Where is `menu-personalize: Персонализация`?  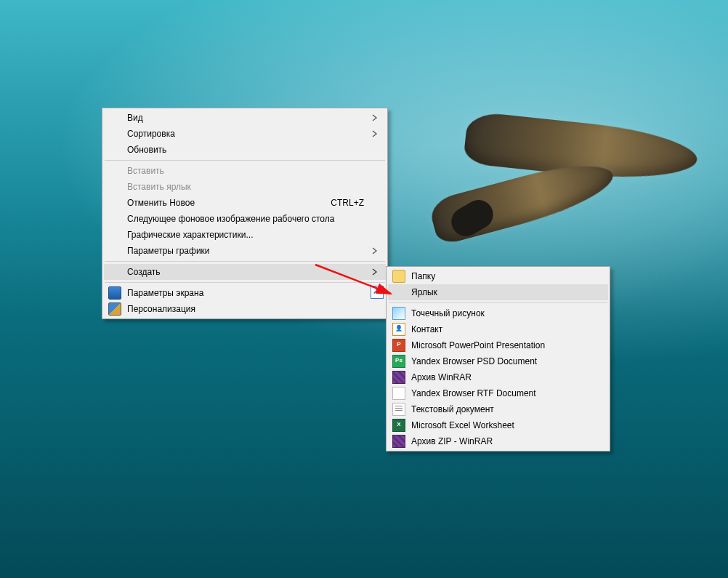 menu-personalize: Персонализация is located at coordinates (245, 309).